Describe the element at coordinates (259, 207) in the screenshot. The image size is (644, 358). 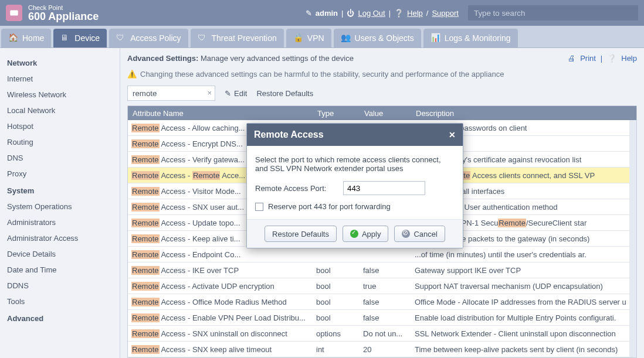
I see `reserve-port-checkbox` at that location.